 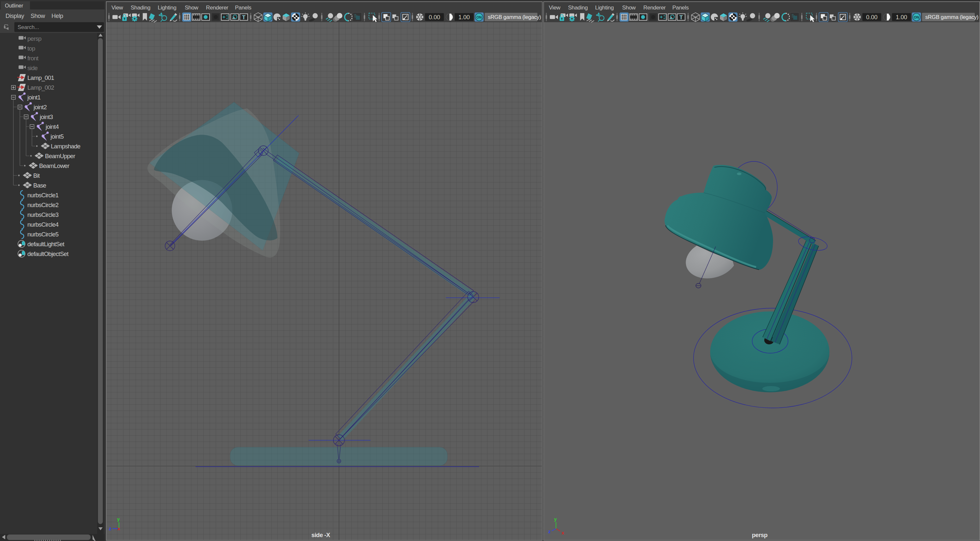 What do you see at coordinates (48, 254) in the screenshot?
I see `svg-text: defaultObjectSet` at bounding box center [48, 254].